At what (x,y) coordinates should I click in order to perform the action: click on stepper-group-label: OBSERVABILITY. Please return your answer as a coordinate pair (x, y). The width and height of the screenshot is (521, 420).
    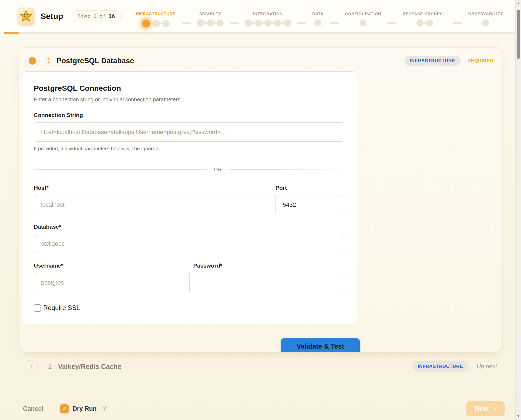
    Looking at the image, I should click on (486, 14).